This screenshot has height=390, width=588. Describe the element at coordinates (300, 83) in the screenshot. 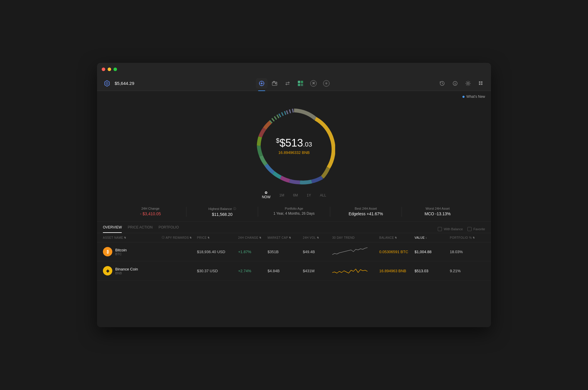

I see `nav-stacks` at that location.